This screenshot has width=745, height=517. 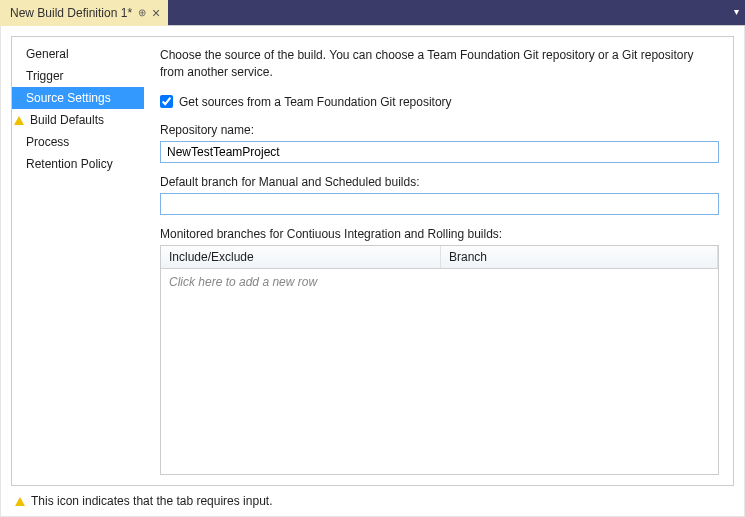 I want to click on sidebar-item-source-settings: Source Settings, so click(x=78, y=98).